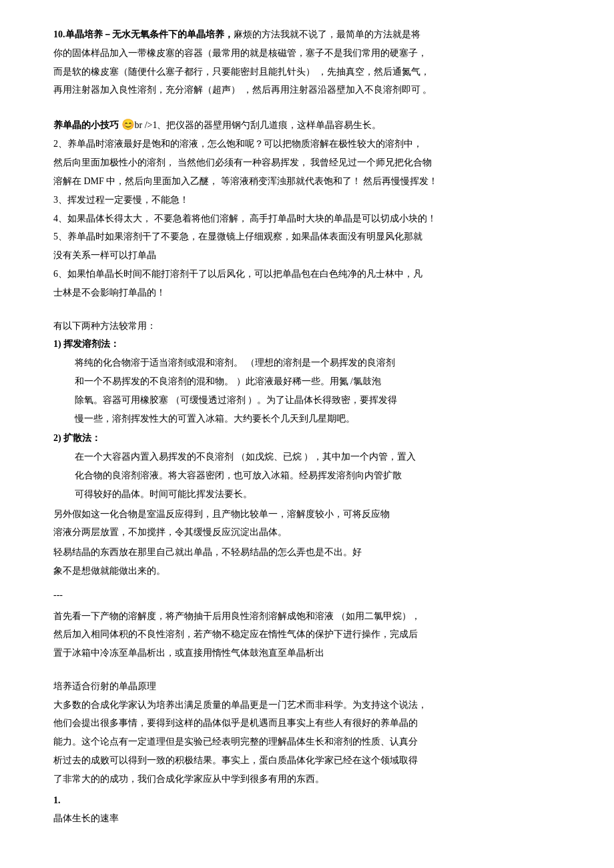 The width and height of the screenshot is (614, 868). What do you see at coordinates (318, 476) in the screenshot?
I see `method2-line2: 化合物的良溶剂溶液。将大容器密闭，也可放入冰箱。经易挥发溶剂向内管扩散` at bounding box center [318, 476].